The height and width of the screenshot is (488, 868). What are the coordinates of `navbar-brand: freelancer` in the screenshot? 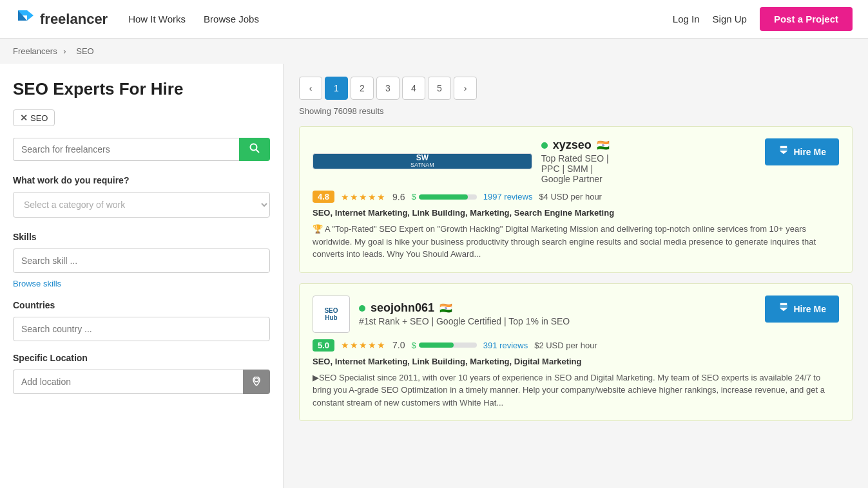 It's located at (62, 19).